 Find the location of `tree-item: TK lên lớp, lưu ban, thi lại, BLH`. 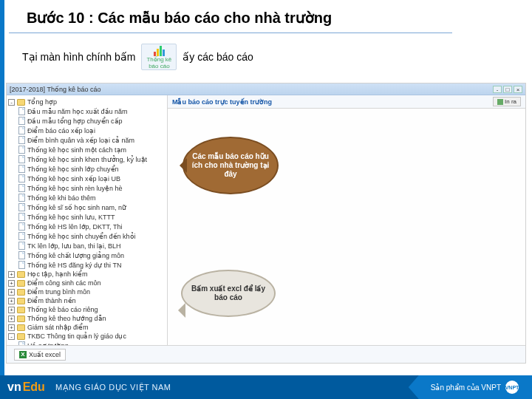

tree-item: TK lên lớp, lưu ban, thi lại, BLH is located at coordinates (74, 246).